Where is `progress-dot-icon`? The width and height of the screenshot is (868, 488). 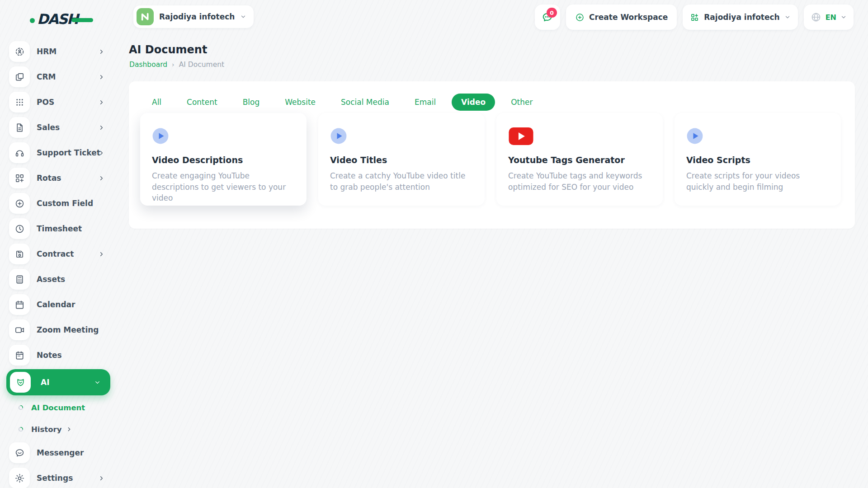 progress-dot-icon is located at coordinates (21, 429).